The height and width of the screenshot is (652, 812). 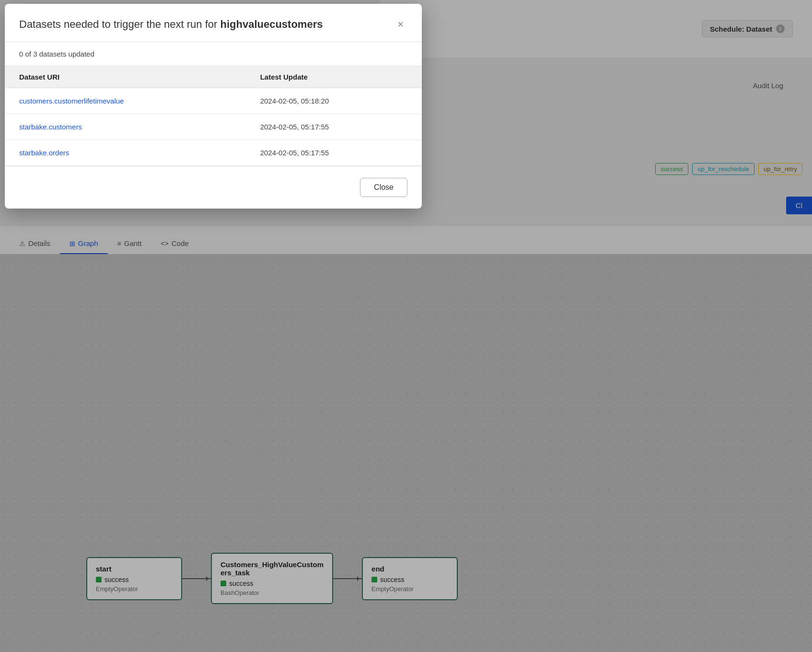 What do you see at coordinates (271, 24) in the screenshot?
I see `modal-title-dag: highvaluecustomers` at bounding box center [271, 24].